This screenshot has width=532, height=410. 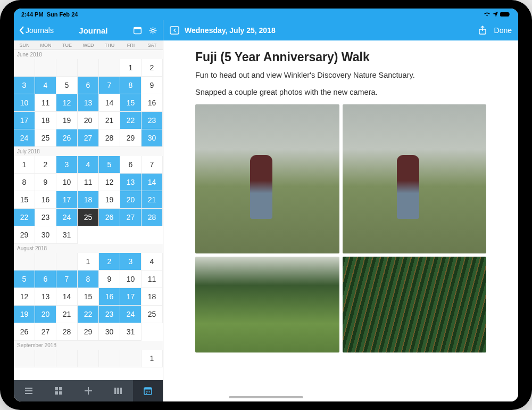 What do you see at coordinates (131, 314) in the screenshot?
I see `calendar-day: 24` at bounding box center [131, 314].